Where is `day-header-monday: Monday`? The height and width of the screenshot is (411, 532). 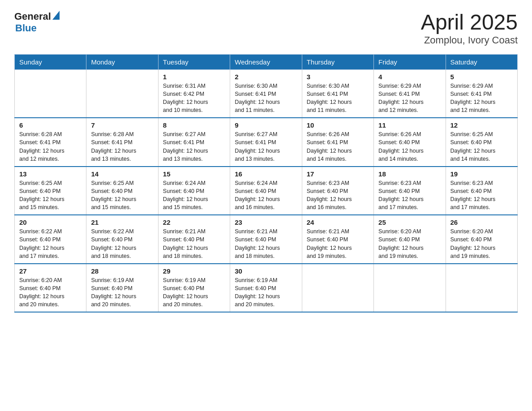
day-header-monday: Monday is located at coordinates (122, 62).